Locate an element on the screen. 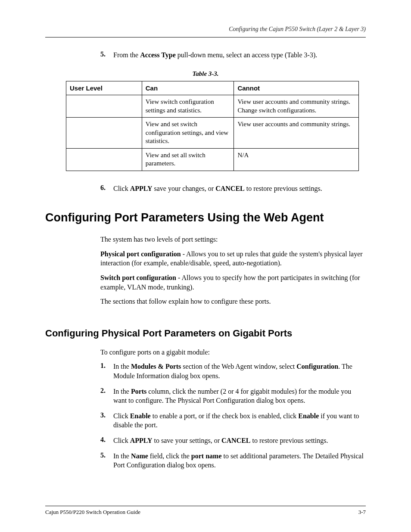  s2a: In the is located at coordinates (122, 391).